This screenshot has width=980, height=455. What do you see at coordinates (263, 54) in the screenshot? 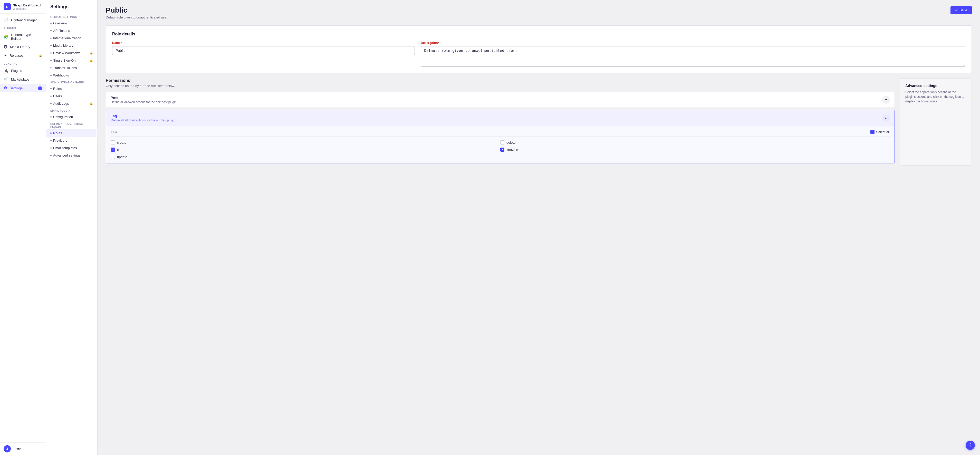
I see `name-group: Name*` at bounding box center [263, 54].